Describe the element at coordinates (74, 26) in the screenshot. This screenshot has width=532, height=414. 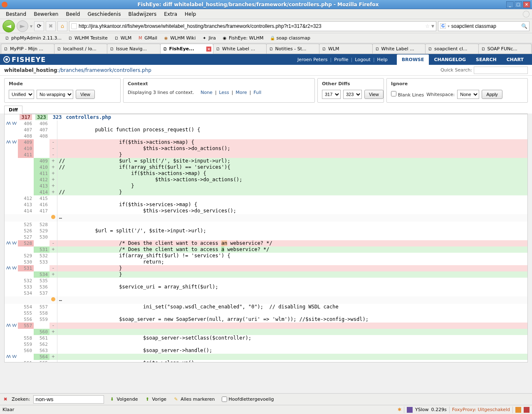
I see `page-identity-icon` at that location.